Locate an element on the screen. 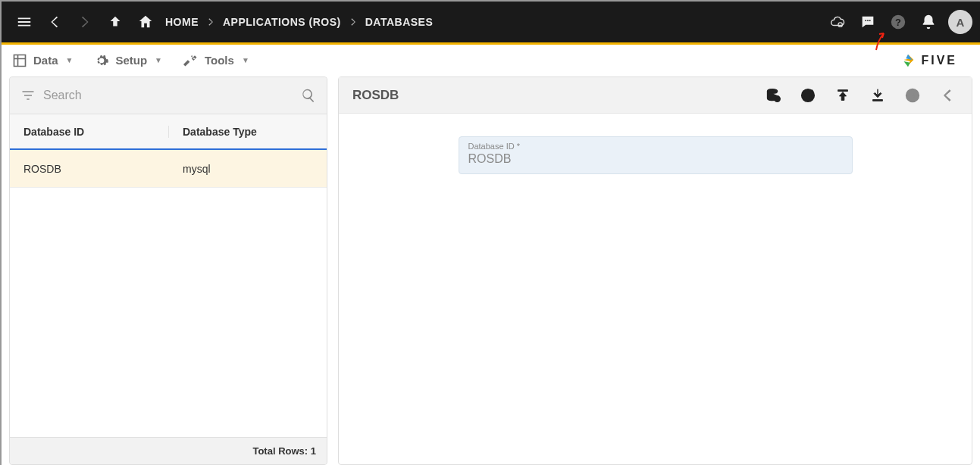  search-icon is located at coordinates (308, 95).